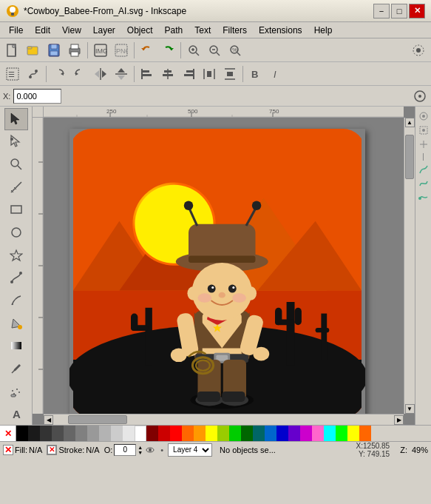 The width and height of the screenshot is (431, 504). I want to click on dist-h-button, so click(209, 74).